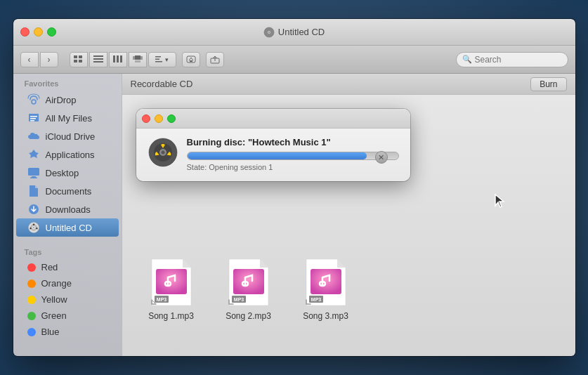 The image size is (588, 375). What do you see at coordinates (69, 191) in the screenshot?
I see `sidebar-label-documents: Documents` at bounding box center [69, 191].